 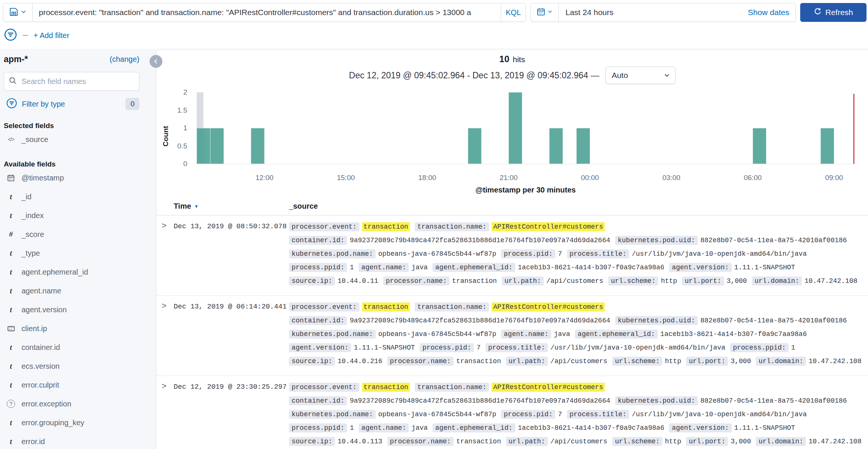 I want to click on field-item-error.grouping_key: terror.grouping_key, so click(x=72, y=423).